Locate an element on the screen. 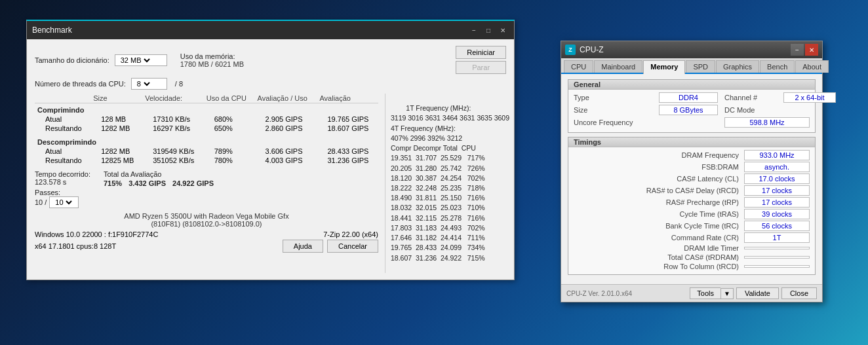 This screenshot has height=345, width=868. total-avaliacao-label: Total da Avaliação is located at coordinates (132, 174).